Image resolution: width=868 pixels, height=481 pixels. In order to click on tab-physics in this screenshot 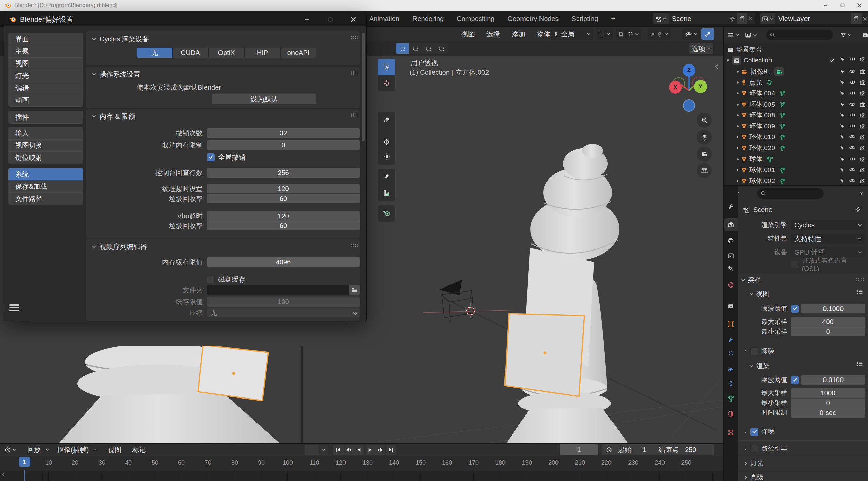, I will do `click(731, 369)`.